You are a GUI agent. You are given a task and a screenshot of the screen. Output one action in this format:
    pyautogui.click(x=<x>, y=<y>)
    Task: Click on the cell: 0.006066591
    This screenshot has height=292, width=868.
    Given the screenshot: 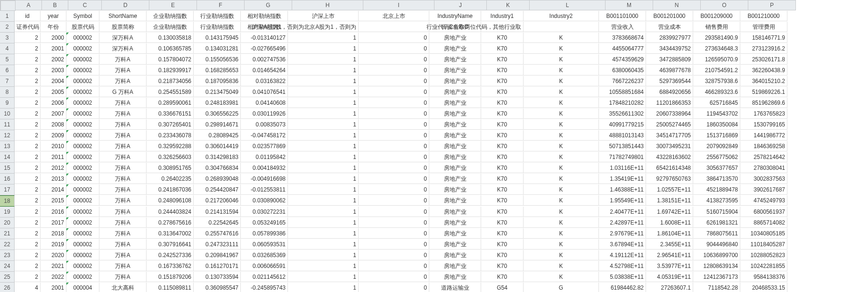 What is the action you would take?
    pyautogui.click(x=264, y=266)
    